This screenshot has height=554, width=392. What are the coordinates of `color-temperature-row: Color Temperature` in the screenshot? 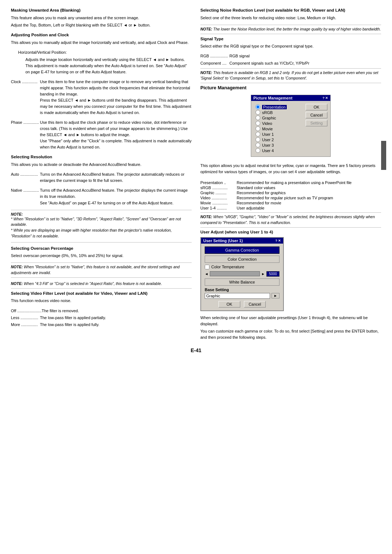 It's located at (242, 267).